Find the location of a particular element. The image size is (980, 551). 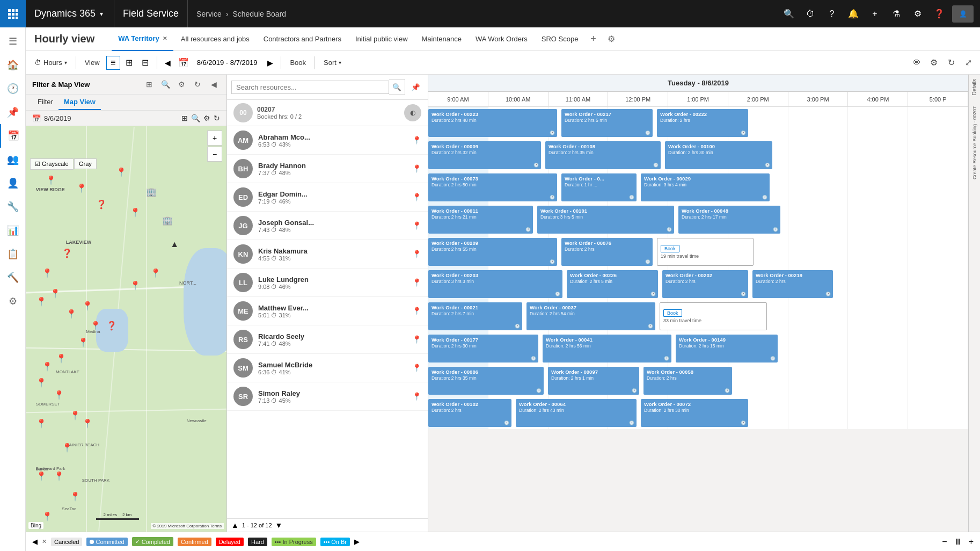

tab-maintenance: Maintenance is located at coordinates (442, 39).